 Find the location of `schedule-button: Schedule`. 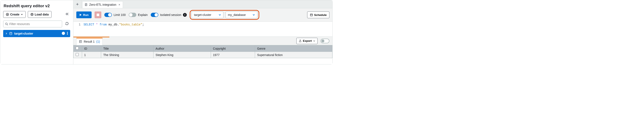

schedule-button: Schedule is located at coordinates (318, 15).